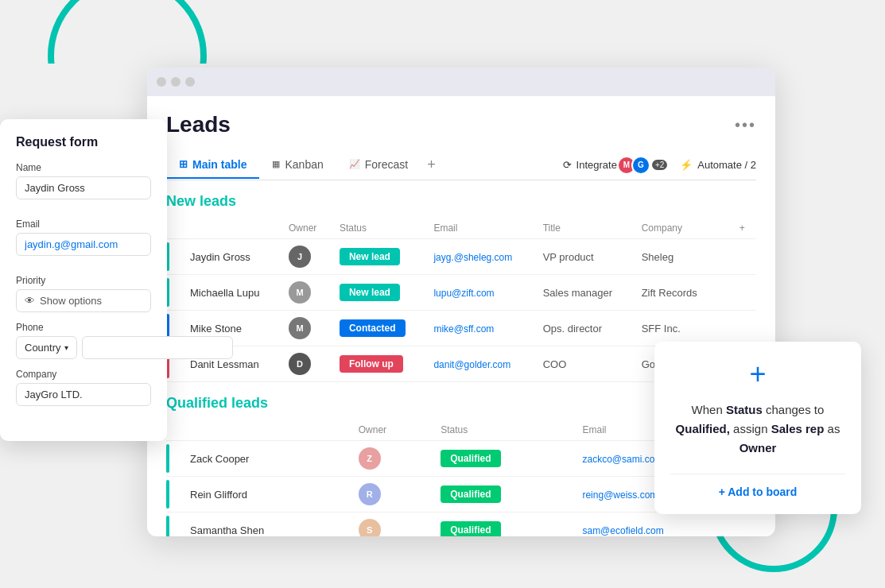  What do you see at coordinates (83, 186) in the screenshot?
I see `name-field: Name` at bounding box center [83, 186].